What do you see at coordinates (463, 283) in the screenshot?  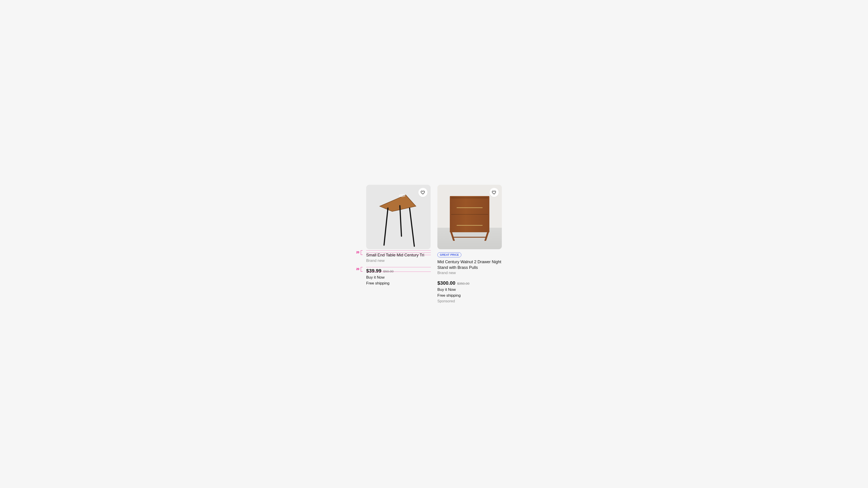 I see `product-old-price: $350.00` at bounding box center [463, 283].